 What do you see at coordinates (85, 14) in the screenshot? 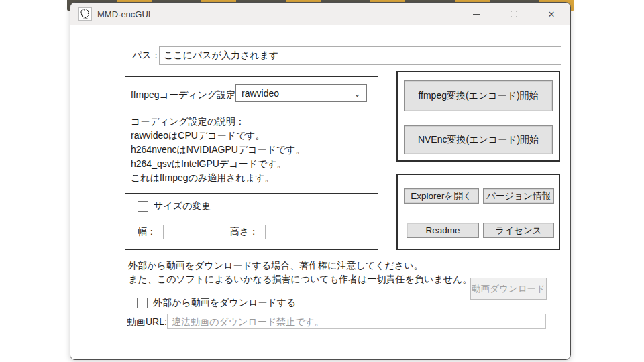
I see `app-icon` at bounding box center [85, 14].